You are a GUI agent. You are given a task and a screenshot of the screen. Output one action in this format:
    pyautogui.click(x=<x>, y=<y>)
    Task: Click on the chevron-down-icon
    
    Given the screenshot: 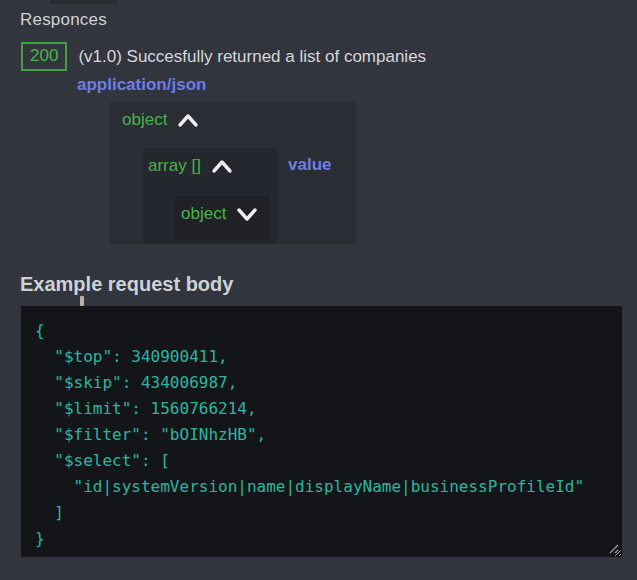 What is the action you would take?
    pyautogui.click(x=247, y=214)
    